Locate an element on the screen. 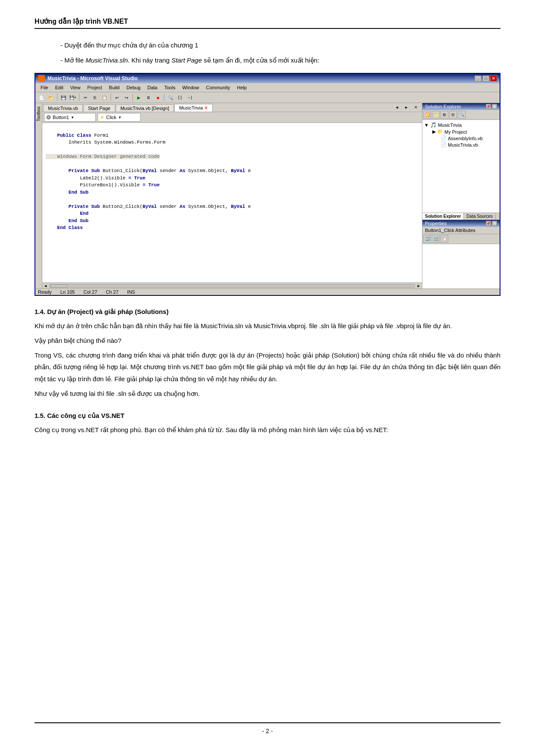 Image resolution: width=535 pixels, height=756 pixels. tab-musicTrivia: MusicTrivia ✕ is located at coordinates (193, 108).